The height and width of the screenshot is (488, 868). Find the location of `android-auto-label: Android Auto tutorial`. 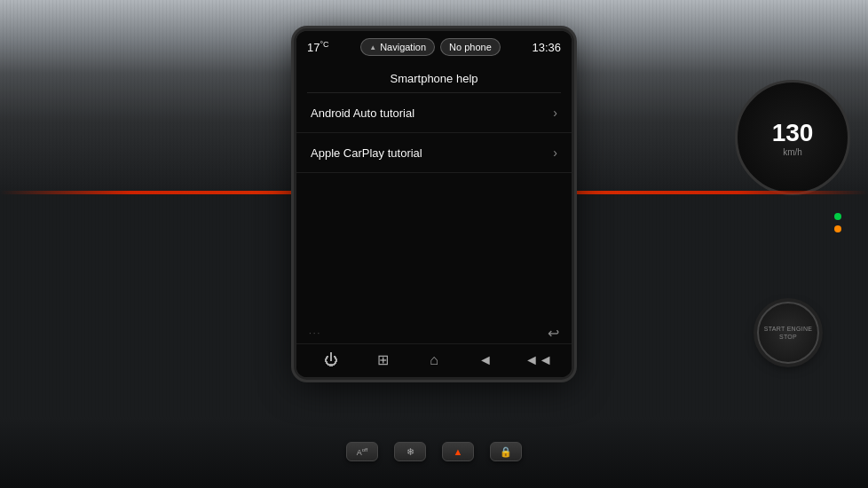

android-auto-label: Android Auto tutorial is located at coordinates (362, 114).